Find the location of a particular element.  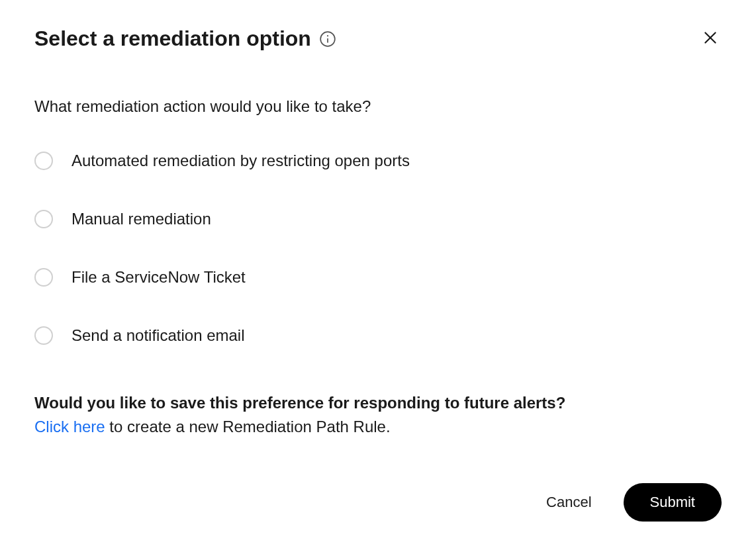

modal-title: Select a remediation option is located at coordinates (173, 38).